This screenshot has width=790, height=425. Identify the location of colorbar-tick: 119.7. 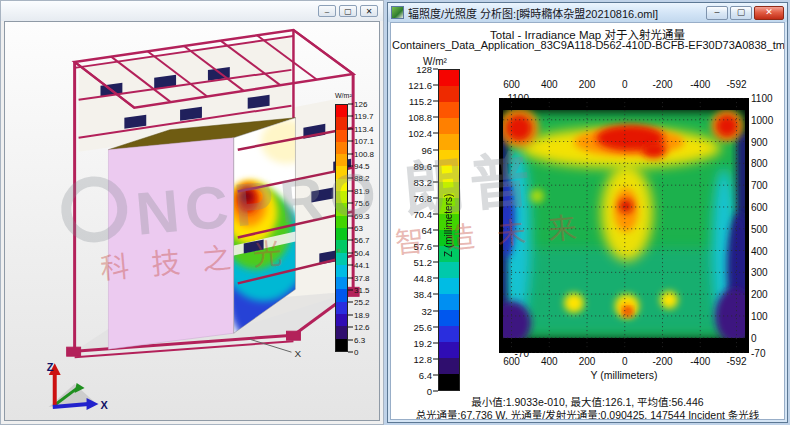
(360, 116).